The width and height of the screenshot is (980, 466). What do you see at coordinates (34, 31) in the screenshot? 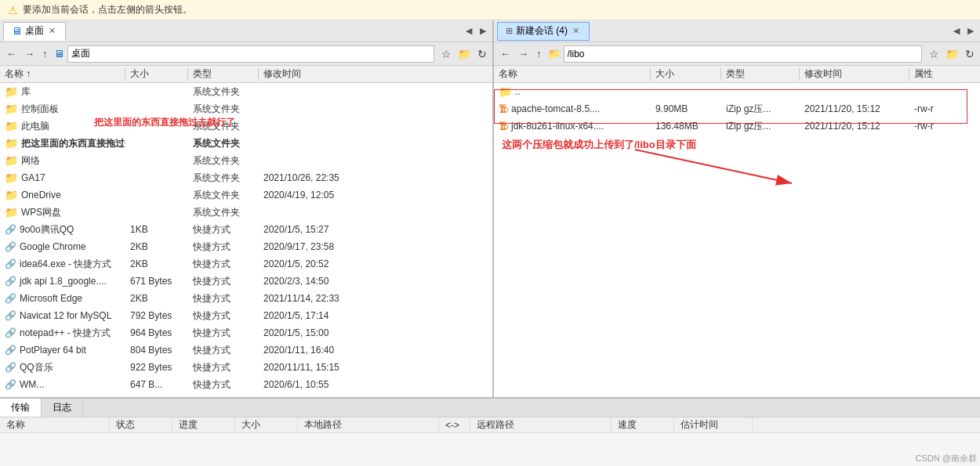
I see `left-tab-desktop: 🖥 桌面 ✕` at bounding box center [34, 31].